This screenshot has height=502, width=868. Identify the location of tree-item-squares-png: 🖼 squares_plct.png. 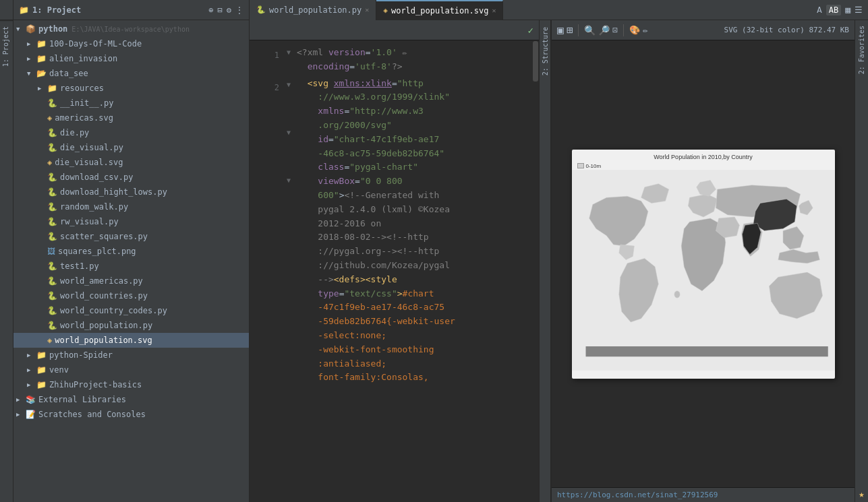
(131, 251).